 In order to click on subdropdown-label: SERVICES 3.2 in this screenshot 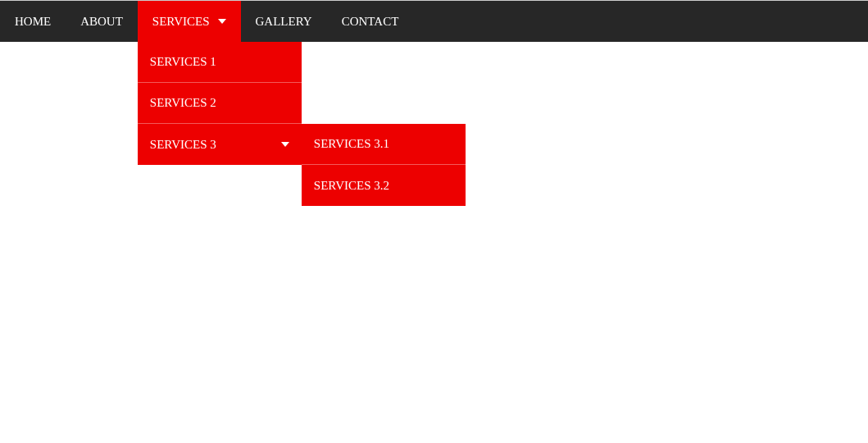, I will do `click(352, 185)`.